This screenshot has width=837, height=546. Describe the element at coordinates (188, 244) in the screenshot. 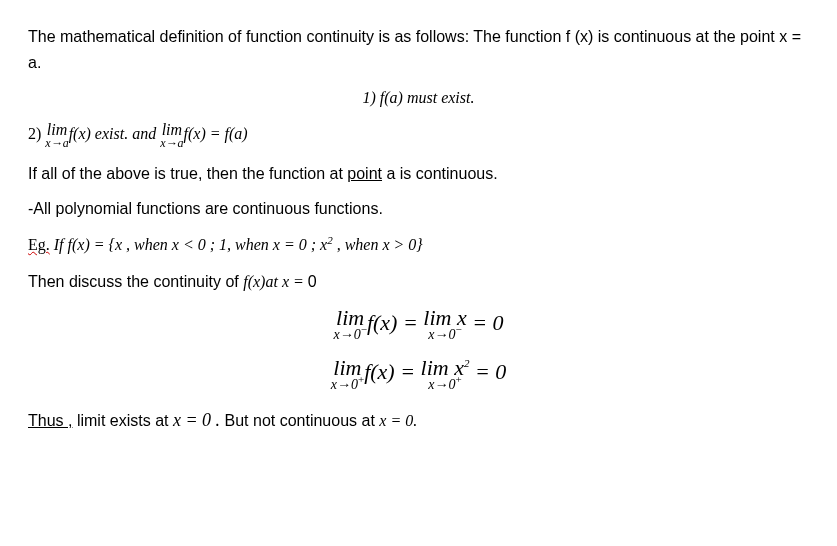

I see `text: If f(x) = {x , when x < 0 ; 1, when x = …` at that location.